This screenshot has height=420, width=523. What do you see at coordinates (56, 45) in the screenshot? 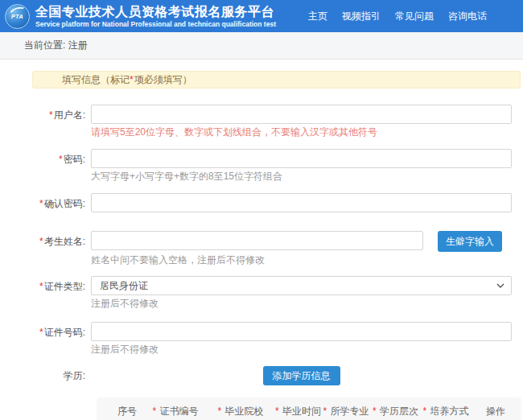
I see `breadcrumb-label: 当前位置: 注册` at bounding box center [56, 45].